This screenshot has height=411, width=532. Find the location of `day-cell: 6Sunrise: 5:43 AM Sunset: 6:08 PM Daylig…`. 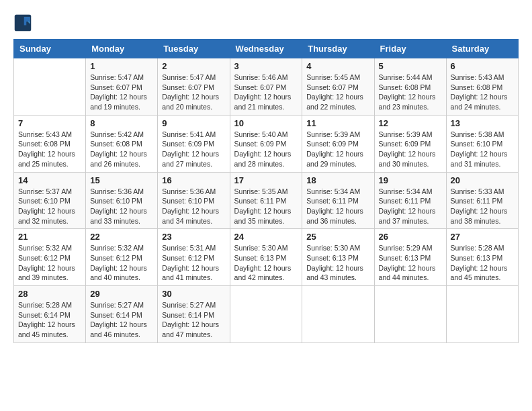

day-cell: 6Sunrise: 5:43 AM Sunset: 6:08 PM Daylig… is located at coordinates (482, 87).